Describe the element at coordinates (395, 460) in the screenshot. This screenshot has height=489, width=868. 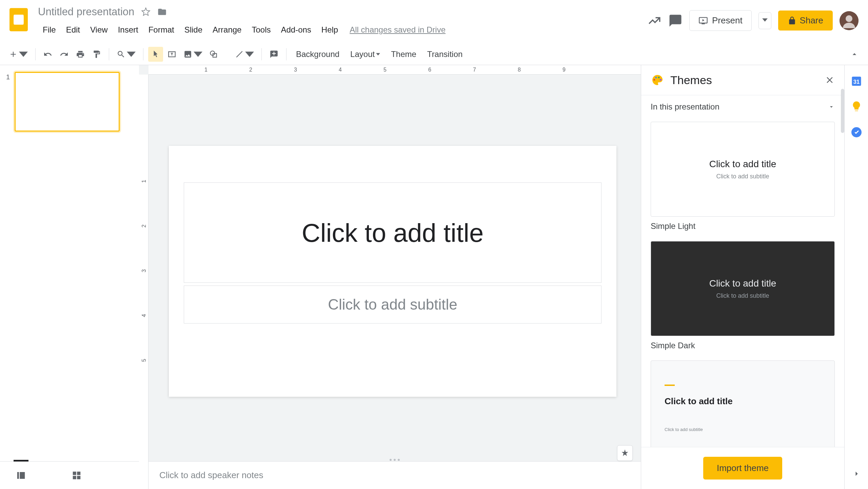
I see `notes-resize-handle` at that location.